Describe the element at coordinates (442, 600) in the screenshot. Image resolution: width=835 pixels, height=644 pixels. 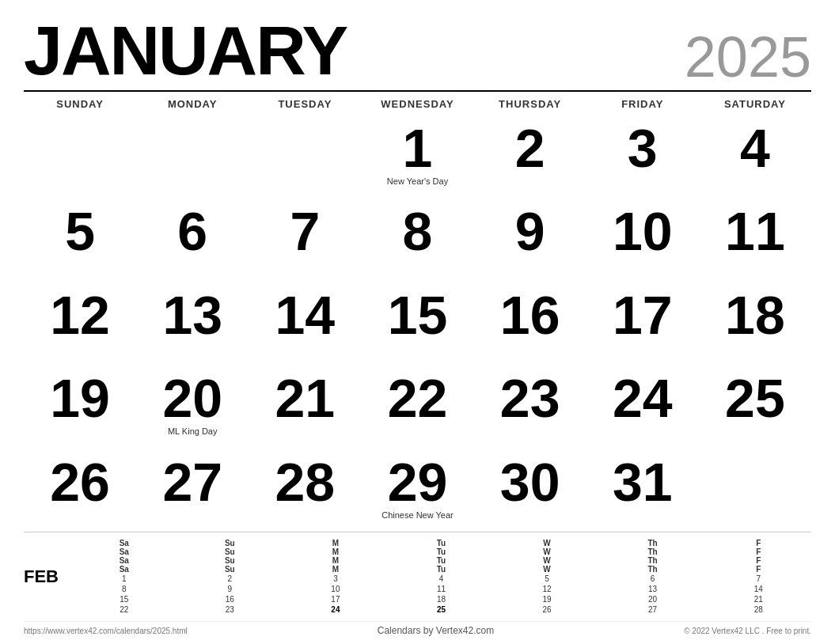
I see `mini-day: 18` at that location.